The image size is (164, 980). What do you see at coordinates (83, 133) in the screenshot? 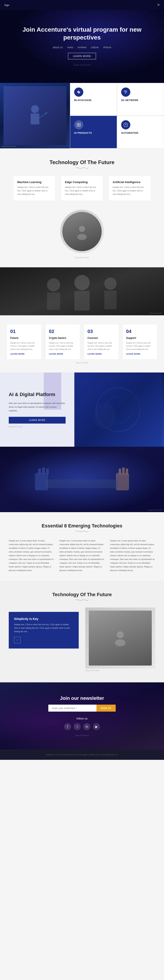
I see `ai-label: AI PRODUCTS` at bounding box center [83, 133].